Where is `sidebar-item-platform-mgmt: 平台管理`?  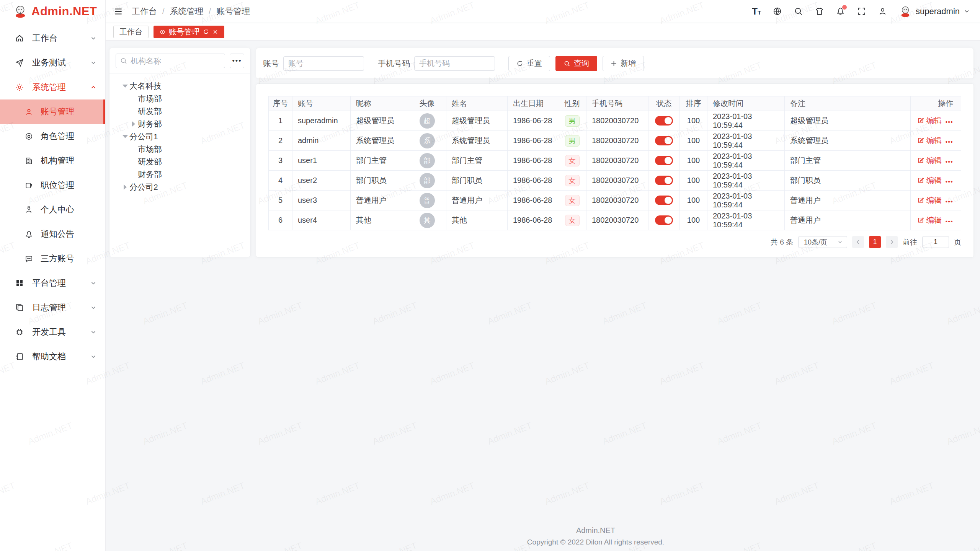 sidebar-item-platform-mgmt: 平台管理 is located at coordinates (53, 283).